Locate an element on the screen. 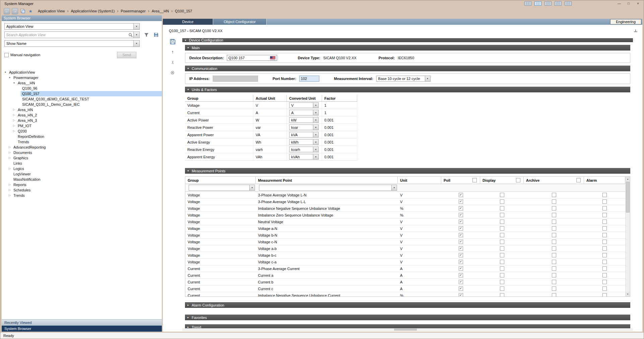  measurement-row: CurrentCurrent cA✔ is located at coordinates (405, 289).